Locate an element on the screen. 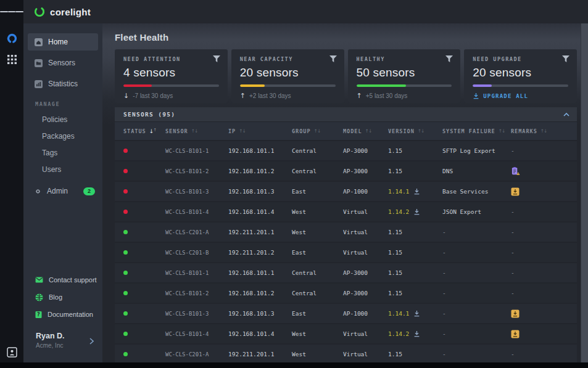  sidebar-item-home: Home is located at coordinates (63, 42).